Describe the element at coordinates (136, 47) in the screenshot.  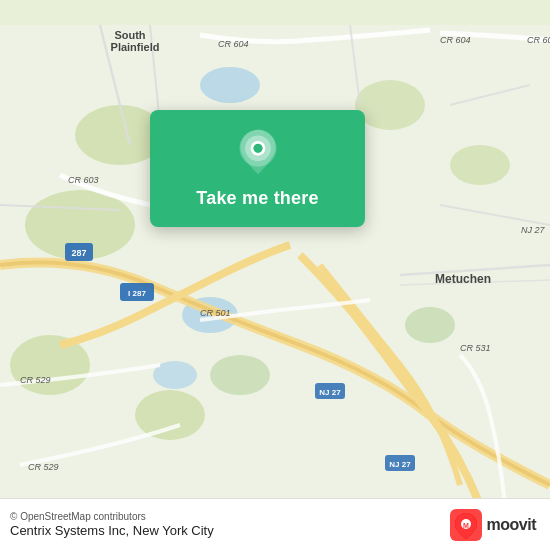
I see `svg-text: Plainfield` at that location.